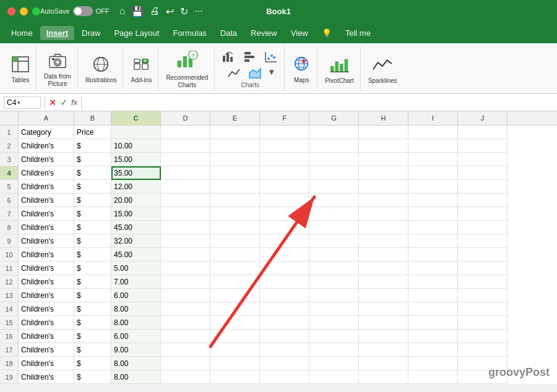  What do you see at coordinates (93, 268) in the screenshot?
I see `cell-B11: $` at bounding box center [93, 268].